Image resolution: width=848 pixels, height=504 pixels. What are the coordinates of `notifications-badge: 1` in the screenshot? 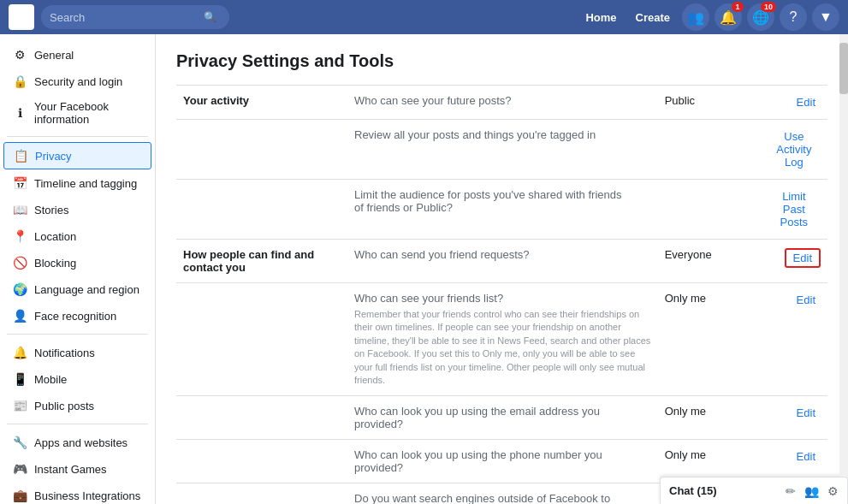 It's located at (738, 7).